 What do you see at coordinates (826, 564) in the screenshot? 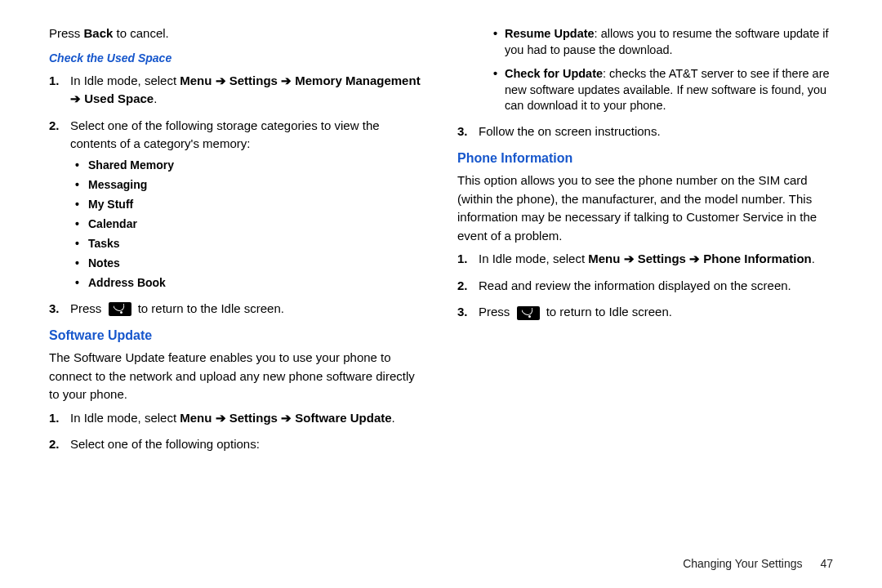
I see `footer-page-number: 47` at bounding box center [826, 564].